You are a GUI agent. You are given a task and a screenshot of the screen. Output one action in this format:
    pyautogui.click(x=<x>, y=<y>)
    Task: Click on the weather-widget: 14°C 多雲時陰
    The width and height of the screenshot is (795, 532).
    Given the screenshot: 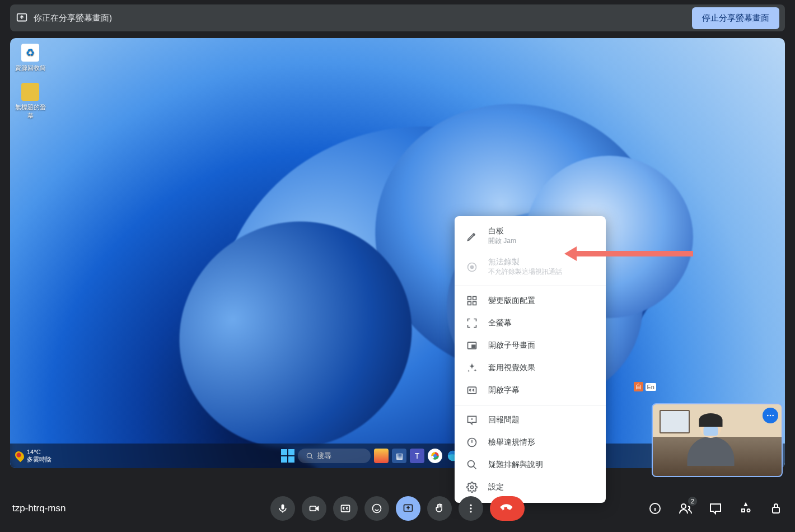 What is the action you would take?
    pyautogui.click(x=34, y=456)
    